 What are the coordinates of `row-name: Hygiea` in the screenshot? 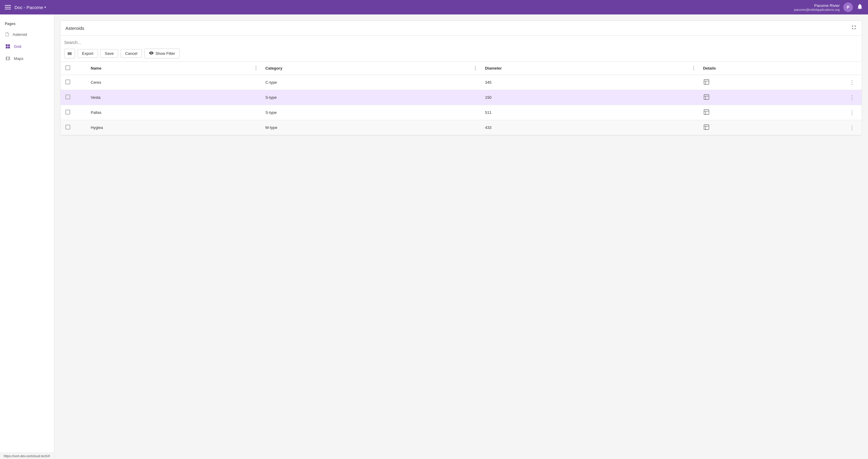 It's located at (175, 128).